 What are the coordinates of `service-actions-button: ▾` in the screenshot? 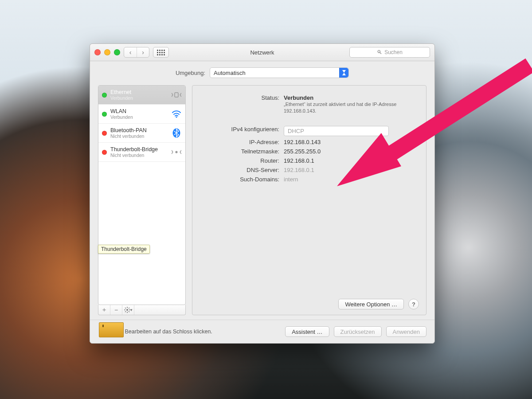 It's located at (129, 310).